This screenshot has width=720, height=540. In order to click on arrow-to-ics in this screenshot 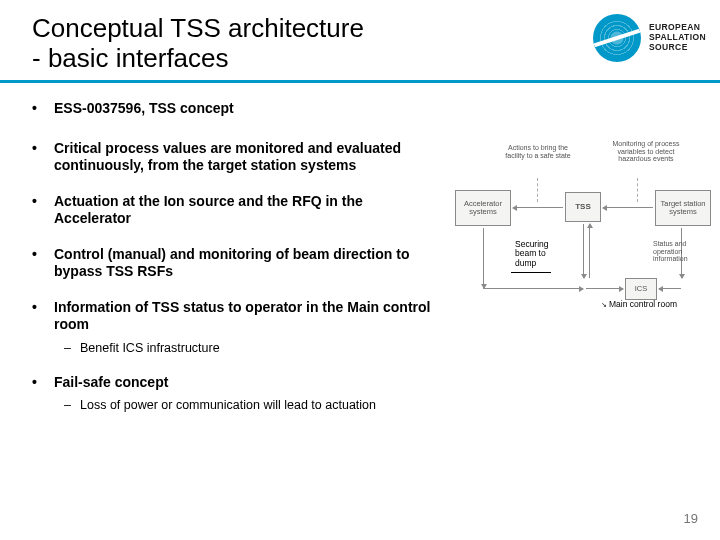, I will do `click(604, 288)`.